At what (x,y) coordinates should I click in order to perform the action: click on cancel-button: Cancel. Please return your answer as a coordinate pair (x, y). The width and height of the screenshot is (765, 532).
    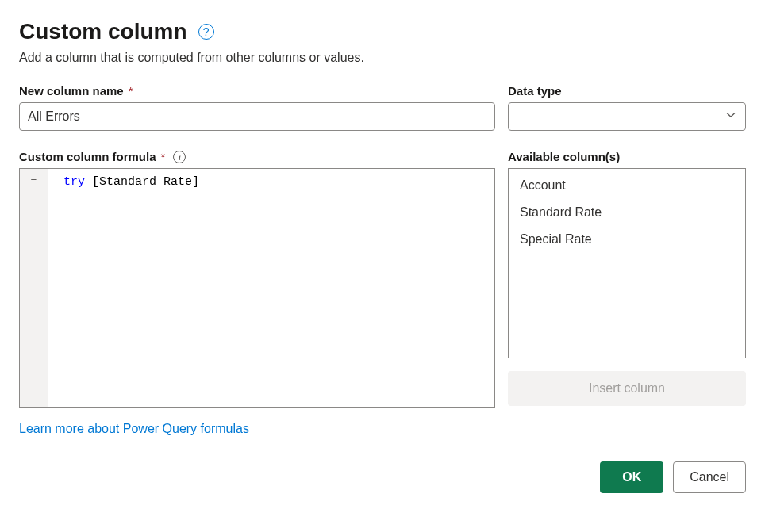
    Looking at the image, I should click on (709, 477).